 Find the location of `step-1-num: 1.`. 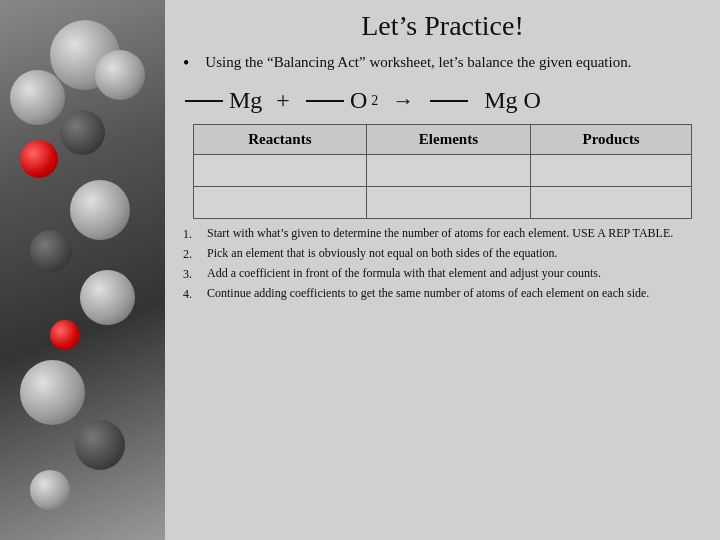

step-1-num: 1. is located at coordinates (191, 234).